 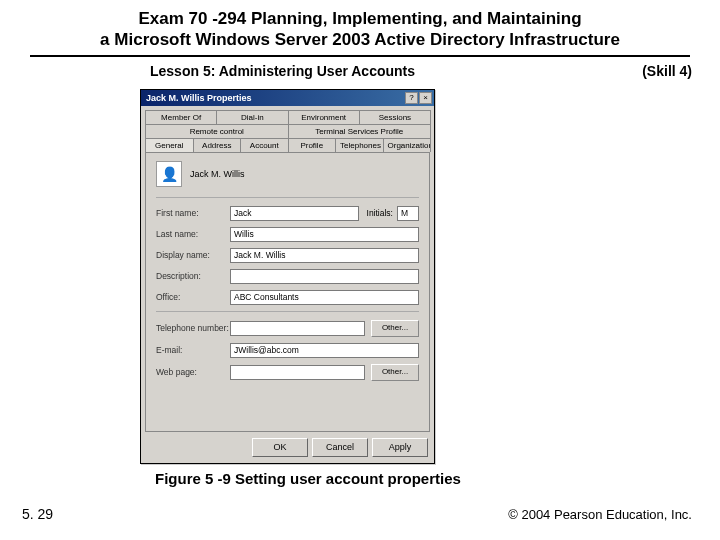 I want to click on tab-terminal-services: Terminal Services Profile, so click(x=360, y=131).